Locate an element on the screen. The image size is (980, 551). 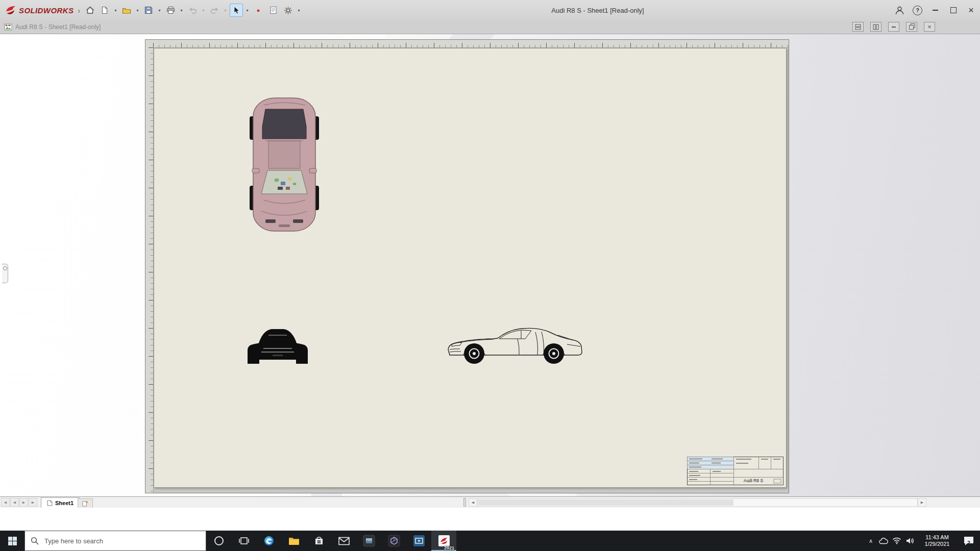
next-sheet-button: ▶ is located at coordinates (23, 502).